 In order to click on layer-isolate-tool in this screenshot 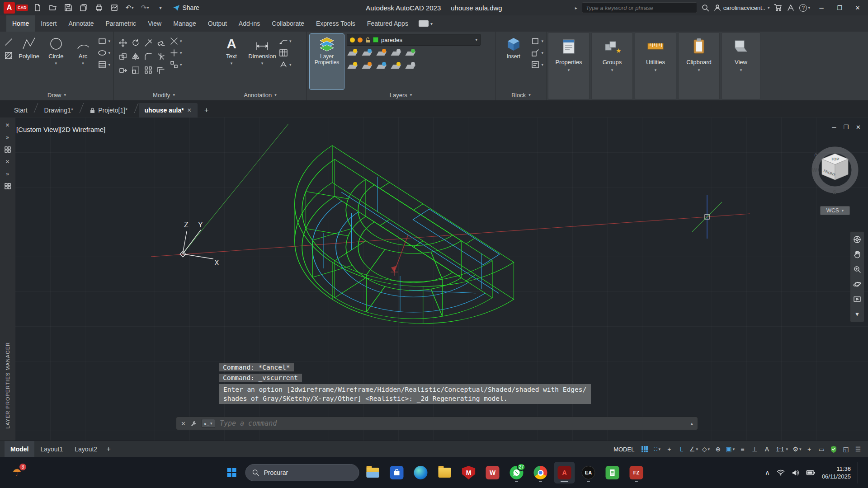, I will do `click(367, 53)`.